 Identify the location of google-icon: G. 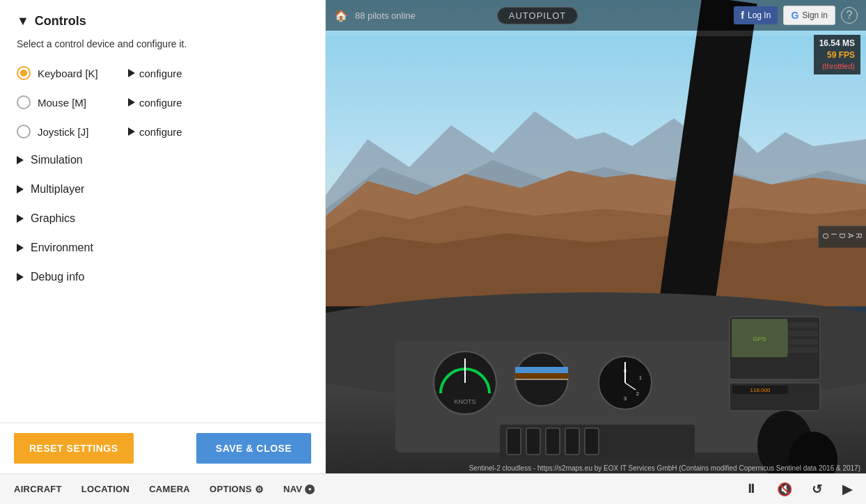
(795, 15).